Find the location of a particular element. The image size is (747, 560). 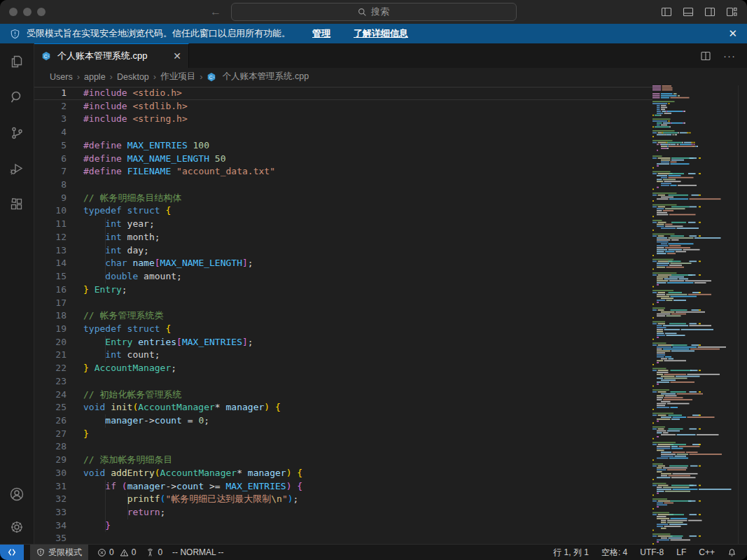

line-number: 22 is located at coordinates (50, 368).